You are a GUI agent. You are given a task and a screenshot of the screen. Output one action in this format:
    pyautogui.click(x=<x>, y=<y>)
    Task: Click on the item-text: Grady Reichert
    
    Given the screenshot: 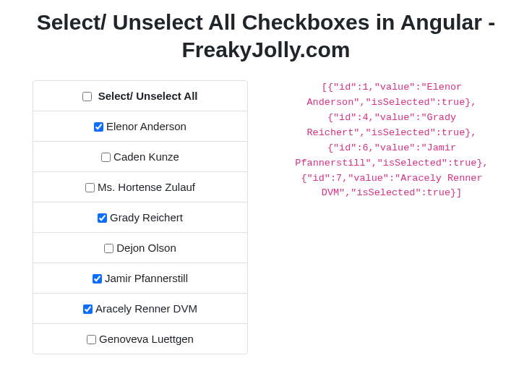 What is the action you would take?
    pyautogui.click(x=146, y=217)
    